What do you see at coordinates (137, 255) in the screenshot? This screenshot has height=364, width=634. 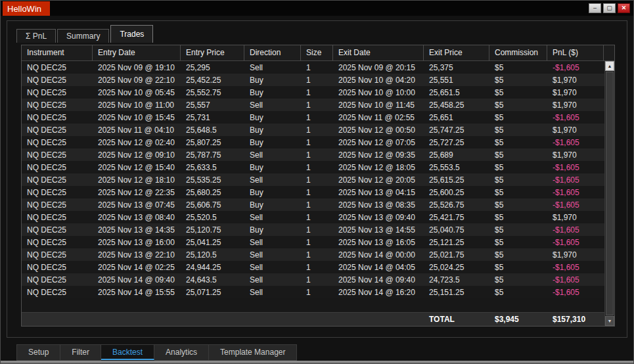 I see `table-cell: 2025 Nov 13 @ 22:10` at bounding box center [137, 255].